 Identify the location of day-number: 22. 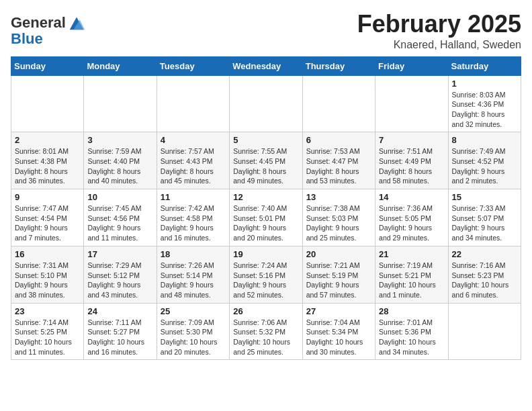
(485, 254).